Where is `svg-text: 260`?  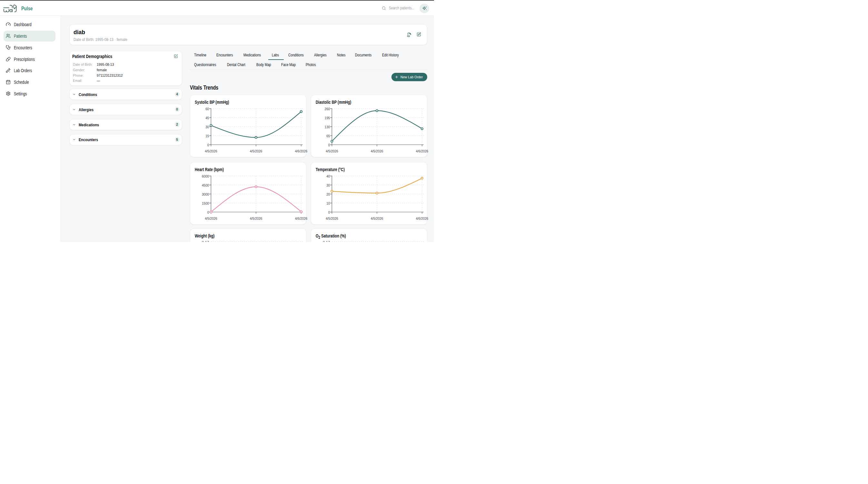 svg-text: 260 is located at coordinates (327, 109).